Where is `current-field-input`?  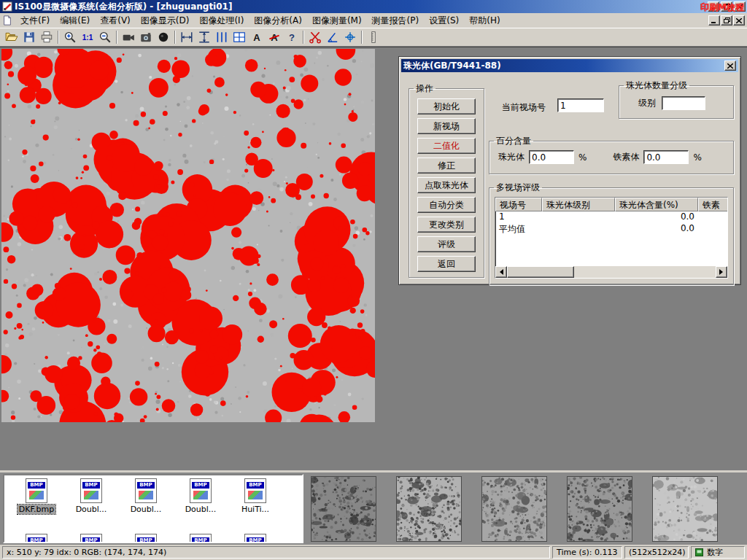
current-field-input is located at coordinates (581, 105).